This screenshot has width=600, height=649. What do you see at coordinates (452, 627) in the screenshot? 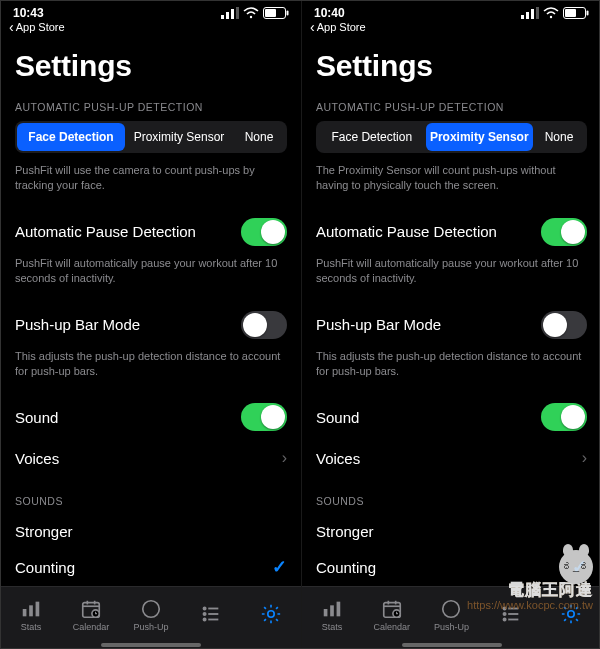
I see `tab-label: Push-Up` at bounding box center [452, 627].